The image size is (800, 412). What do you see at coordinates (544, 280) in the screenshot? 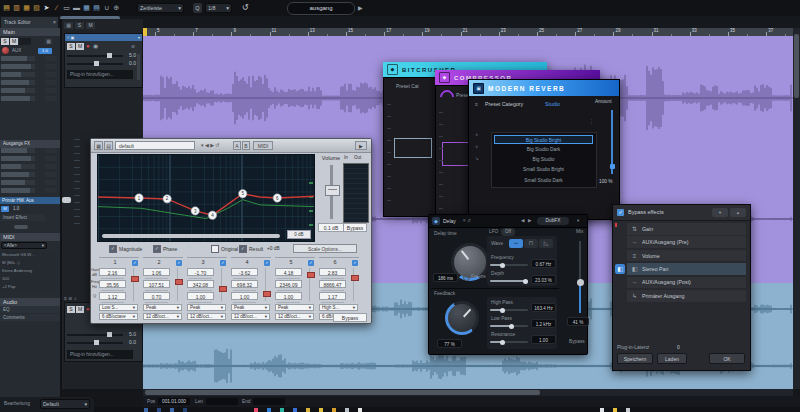
I see `depth-field: 23.03 %` at bounding box center [544, 280].